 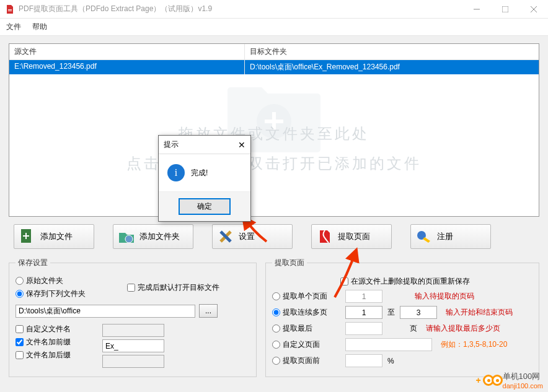 I want to click on custom-hint: 例如：1,3,5-8,10-20, so click(x=474, y=344).